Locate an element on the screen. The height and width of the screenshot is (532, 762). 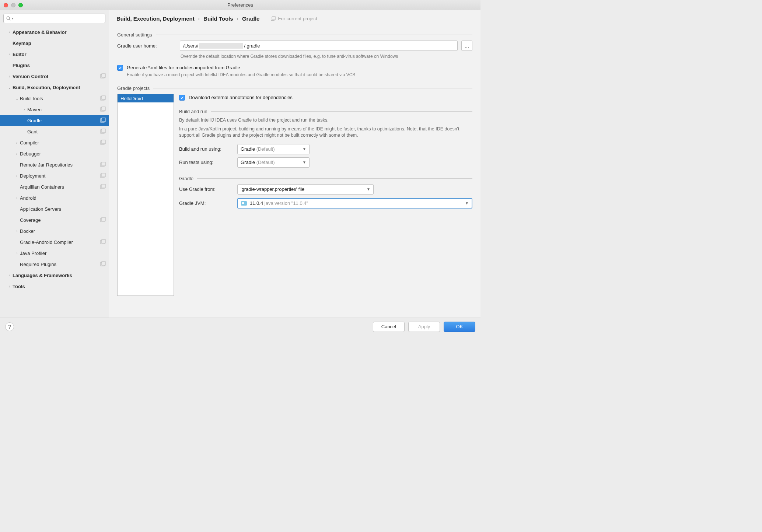
tree-required-plugins: Required Plugins is located at coordinates (55, 264).